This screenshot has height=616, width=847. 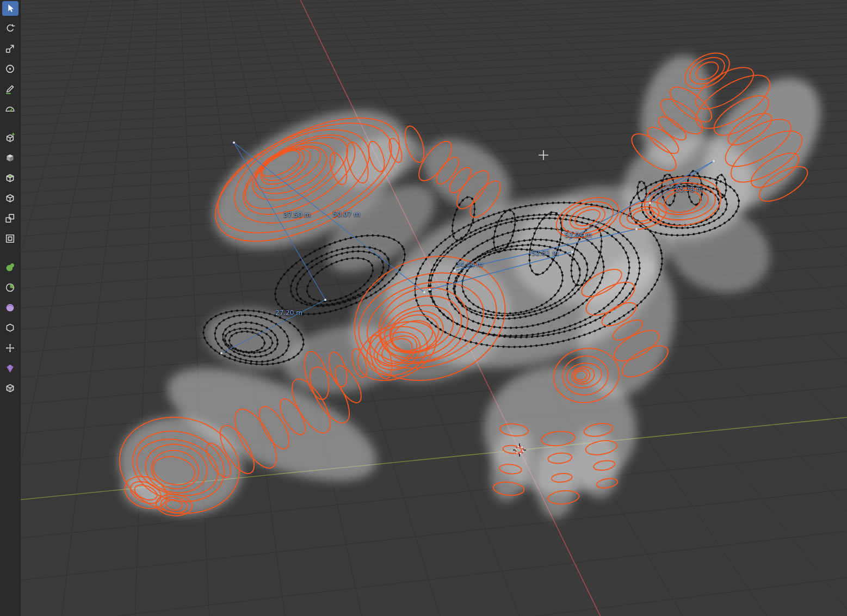 I want to click on tool-pie-slice, so click(x=10, y=287).